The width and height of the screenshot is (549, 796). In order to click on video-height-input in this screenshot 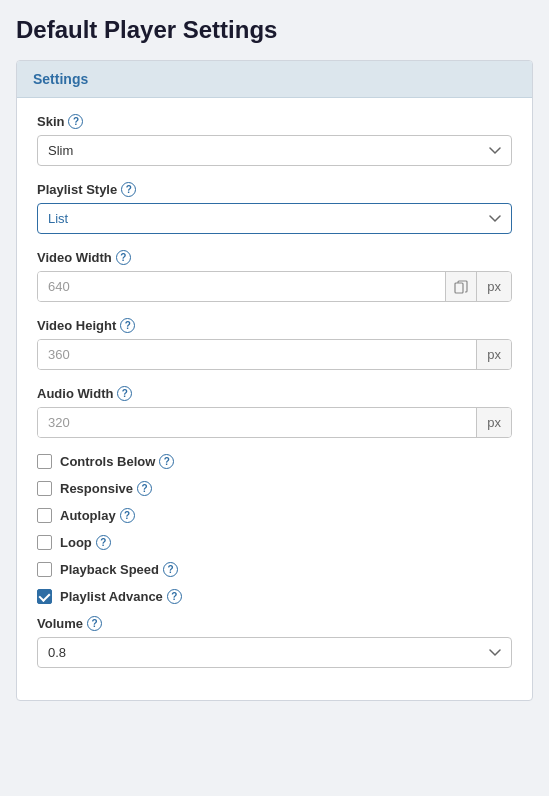, I will do `click(257, 354)`.